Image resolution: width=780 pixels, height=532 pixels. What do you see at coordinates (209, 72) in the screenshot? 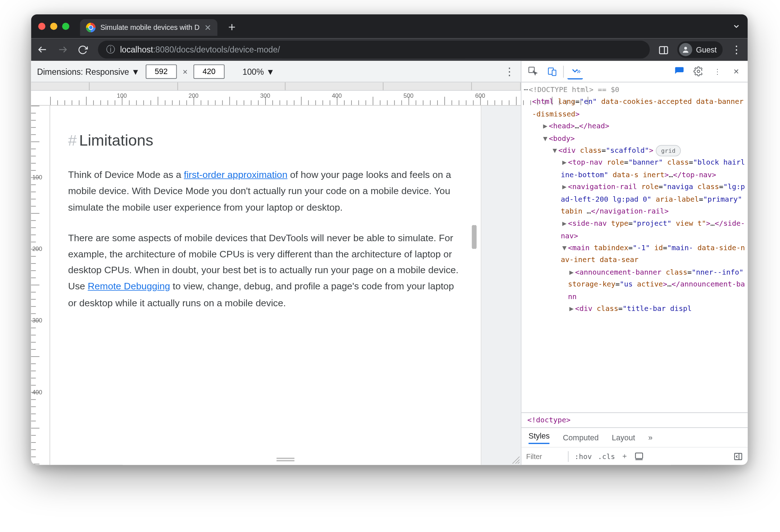
I see `height-input` at bounding box center [209, 72].